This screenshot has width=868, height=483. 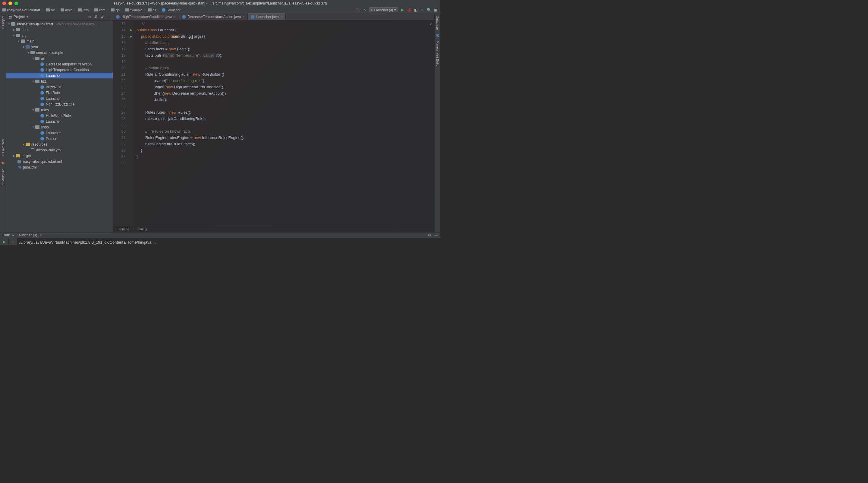 I want to click on breadcrumb-item: java, so click(x=84, y=10).